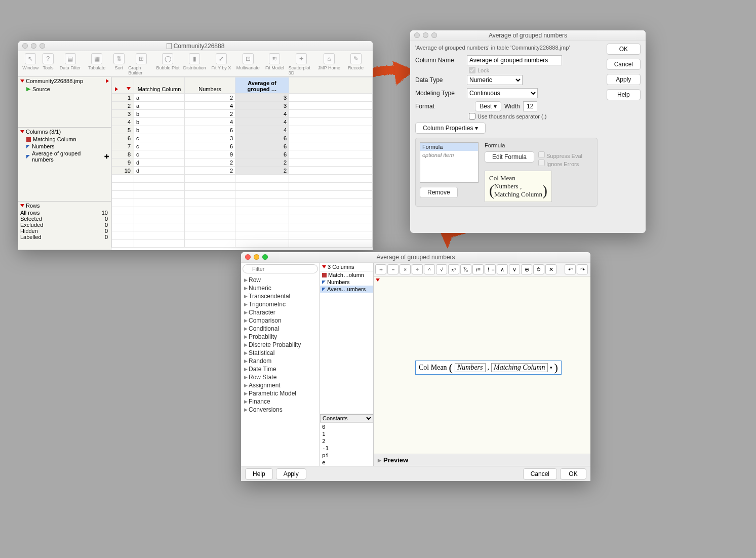 The width and height of the screenshot is (756, 558). Describe the element at coordinates (160, 106) in the screenshot. I see `cell: a` at that location.